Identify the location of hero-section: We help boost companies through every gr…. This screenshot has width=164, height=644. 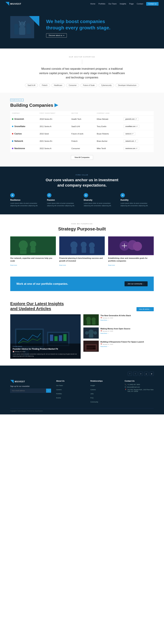
(82, 28).